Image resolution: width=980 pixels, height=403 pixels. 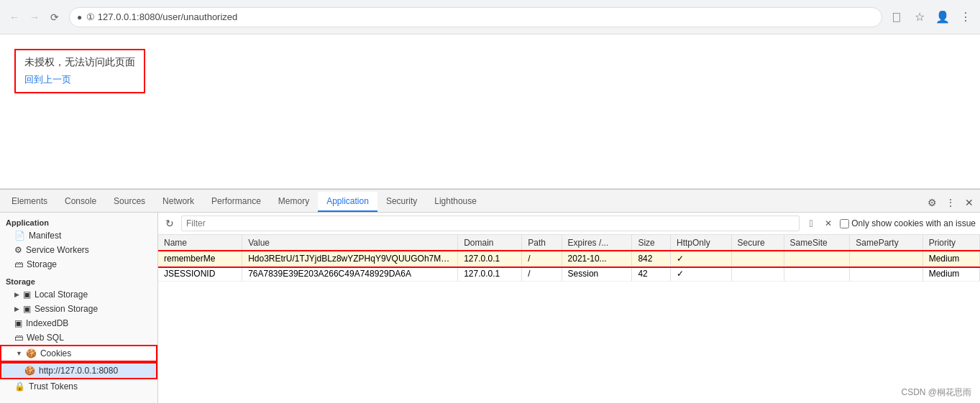 I want to click on browser-chrome: ← → ⟳ ● ① 127.0.0.1:8080/user/unauthoriz…, so click(x=490, y=17).